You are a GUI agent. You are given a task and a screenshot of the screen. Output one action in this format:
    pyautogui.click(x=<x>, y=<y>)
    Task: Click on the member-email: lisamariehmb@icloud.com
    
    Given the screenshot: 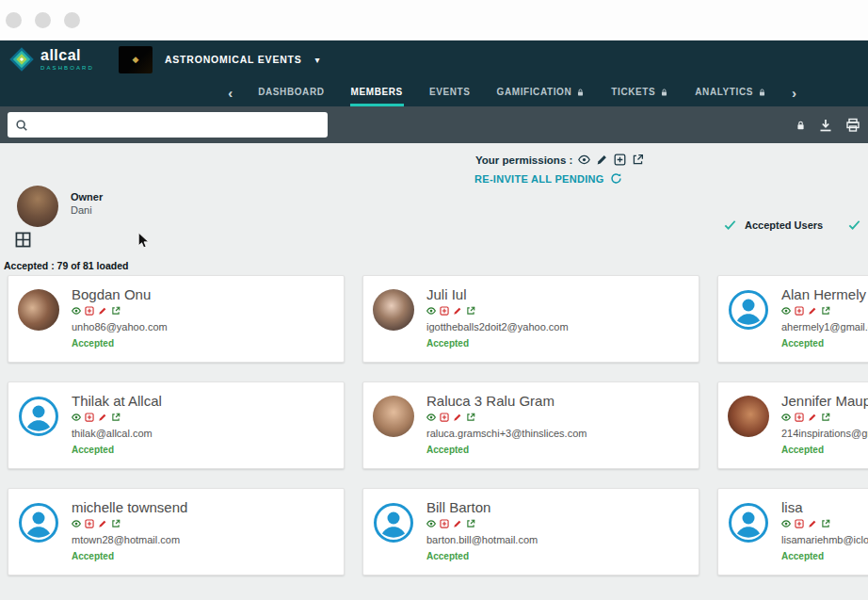 What is the action you would take?
    pyautogui.click(x=825, y=540)
    